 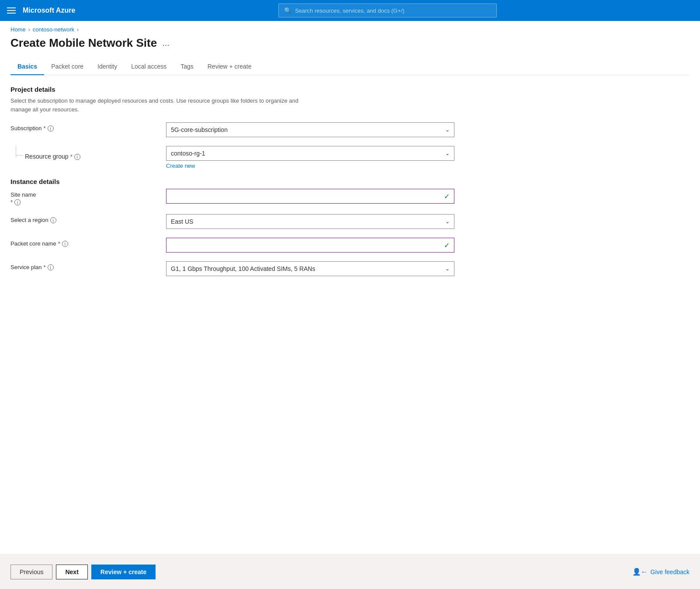 What do you see at coordinates (24, 195) in the screenshot?
I see `site-name-top-line: Site name` at bounding box center [24, 195].